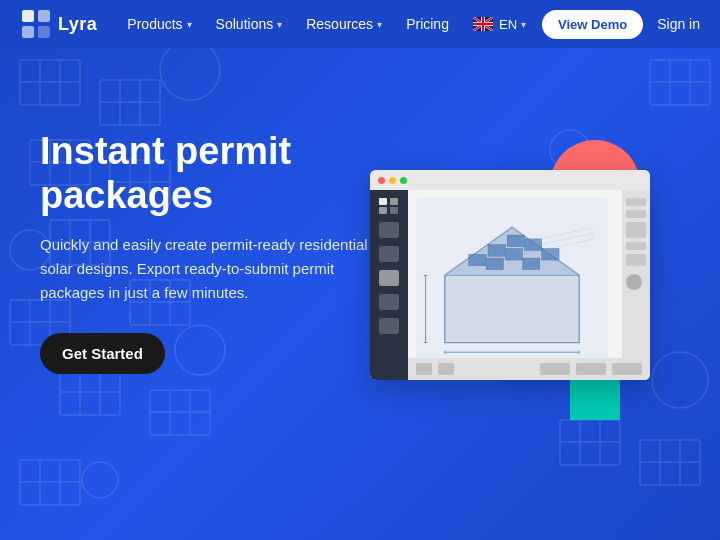 The image size is (720, 540). Describe the element at coordinates (512, 285) in the screenshot. I see `solar-design-svg` at that location.